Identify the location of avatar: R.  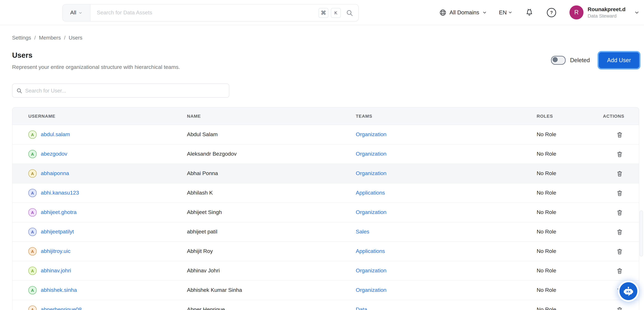
(576, 13).